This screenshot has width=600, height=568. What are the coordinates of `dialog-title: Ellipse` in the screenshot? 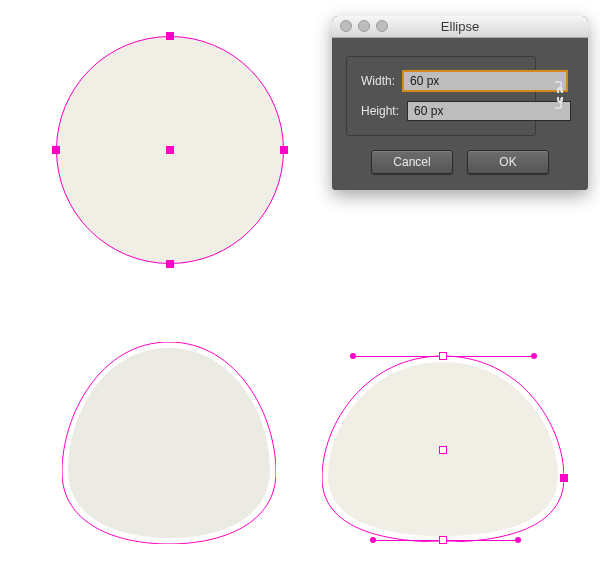 It's located at (460, 26).